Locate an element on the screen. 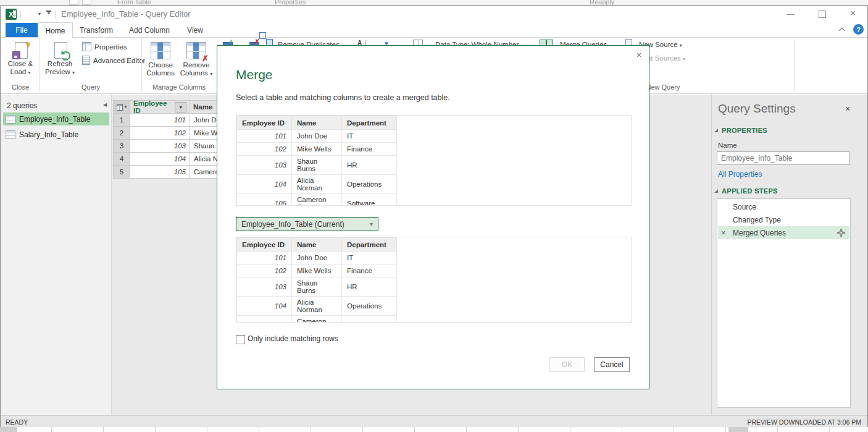 Image resolution: width=868 pixels, height=432 pixels. query-settings-panel: Query Settings × PROPERTIES Name All Pro… is located at coordinates (789, 255).